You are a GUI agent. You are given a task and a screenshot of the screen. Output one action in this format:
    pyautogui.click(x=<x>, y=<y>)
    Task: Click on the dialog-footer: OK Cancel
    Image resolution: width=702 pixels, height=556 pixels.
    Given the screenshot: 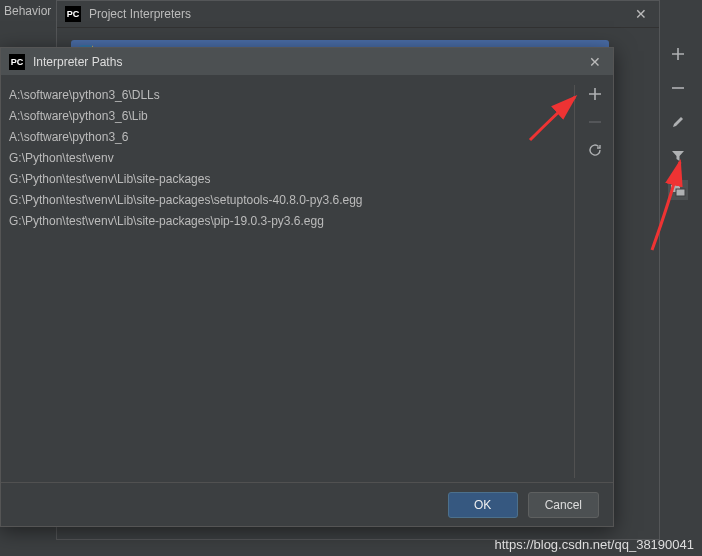 What is the action you would take?
    pyautogui.click(x=307, y=504)
    